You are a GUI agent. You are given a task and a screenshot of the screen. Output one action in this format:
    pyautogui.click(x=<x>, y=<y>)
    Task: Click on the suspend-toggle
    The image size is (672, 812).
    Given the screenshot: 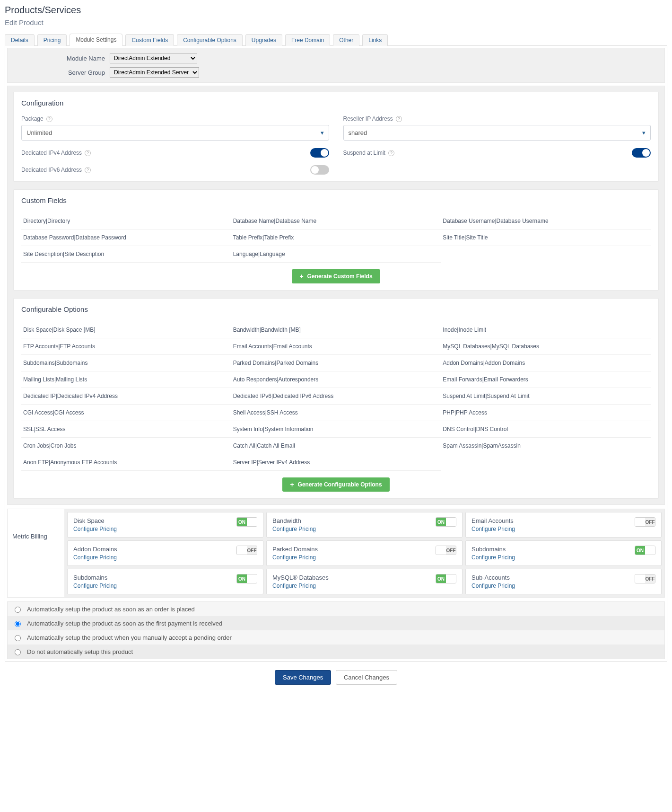 What is the action you would take?
    pyautogui.click(x=641, y=153)
    